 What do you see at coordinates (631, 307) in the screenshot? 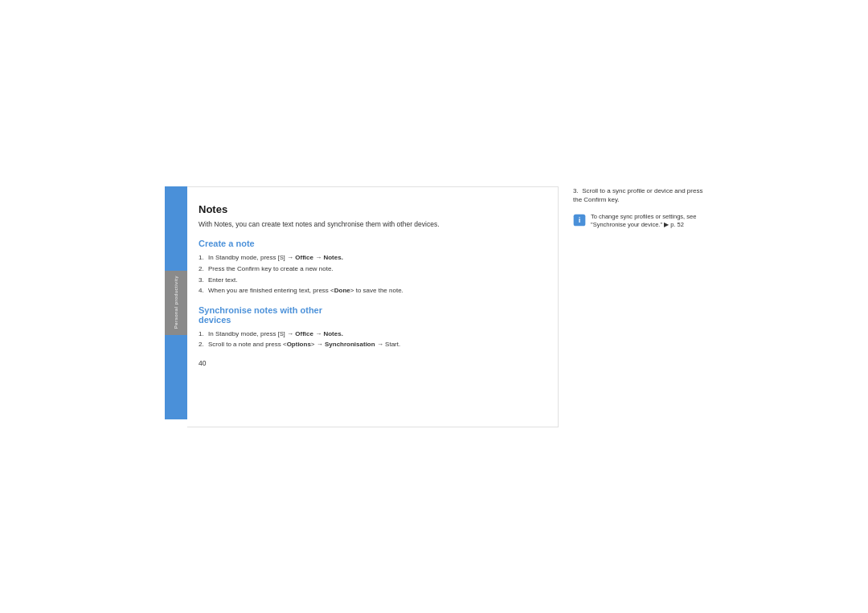
I see `right-column: 3. Scroll to a sync profile or device an…` at bounding box center [631, 307].